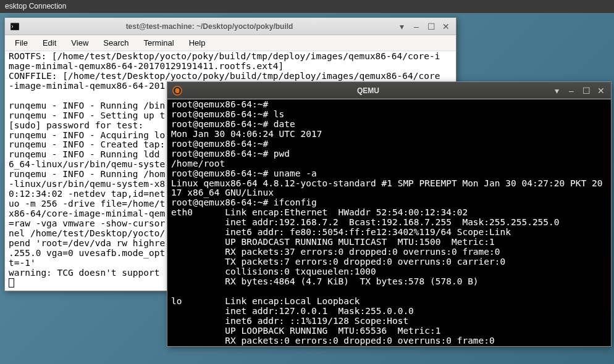  I want to click on terminal-icon, so click(15, 27).